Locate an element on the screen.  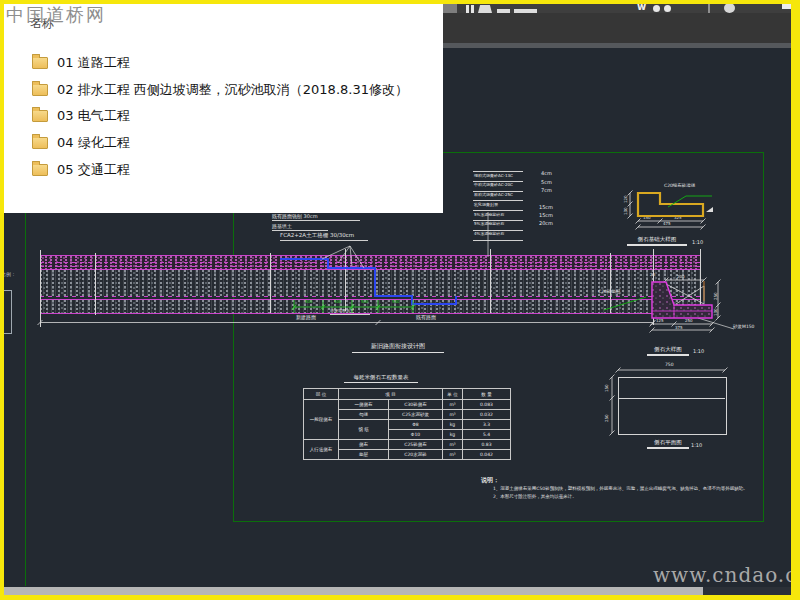
horizontal-scrollbar-thumb is located at coordinates (354, 591).